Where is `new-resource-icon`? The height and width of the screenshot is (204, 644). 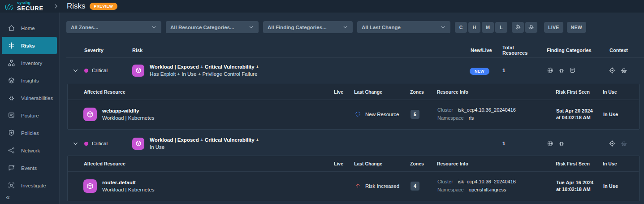
new-resource-icon is located at coordinates (358, 114).